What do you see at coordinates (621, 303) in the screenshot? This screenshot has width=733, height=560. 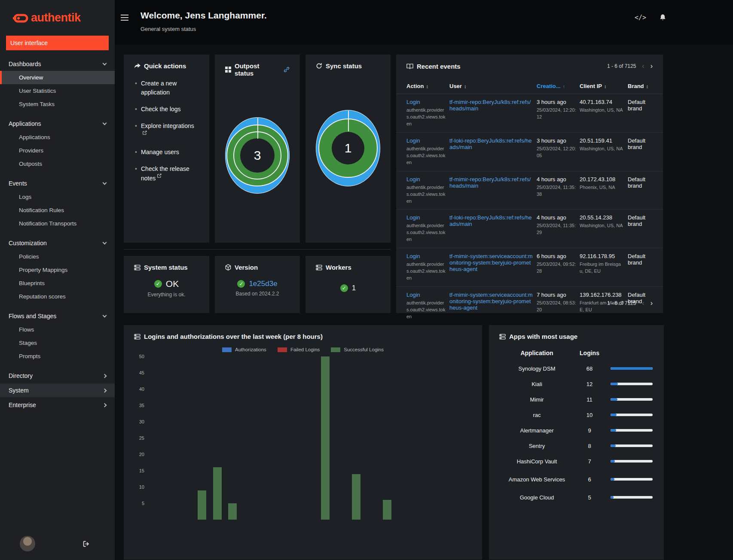 I see `pagination-label: 1 - 6 of 7125` at bounding box center [621, 303].